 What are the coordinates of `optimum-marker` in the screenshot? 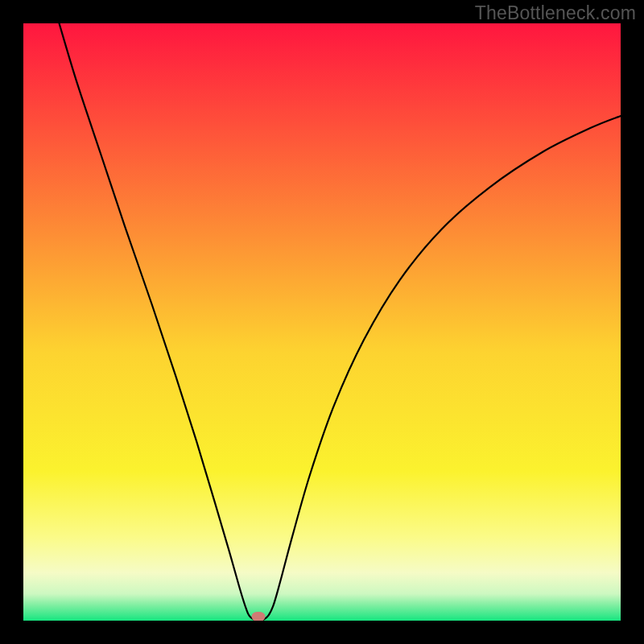 It's located at (259, 617).